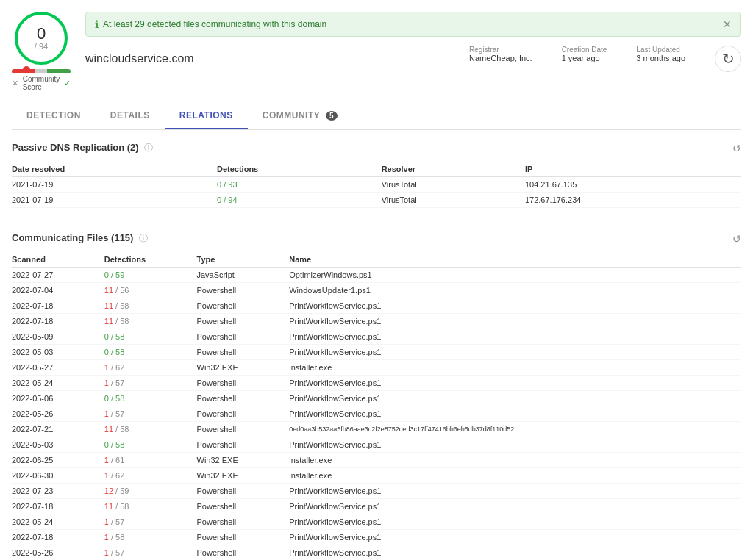  I want to click on file-name: installer.exe, so click(515, 476).